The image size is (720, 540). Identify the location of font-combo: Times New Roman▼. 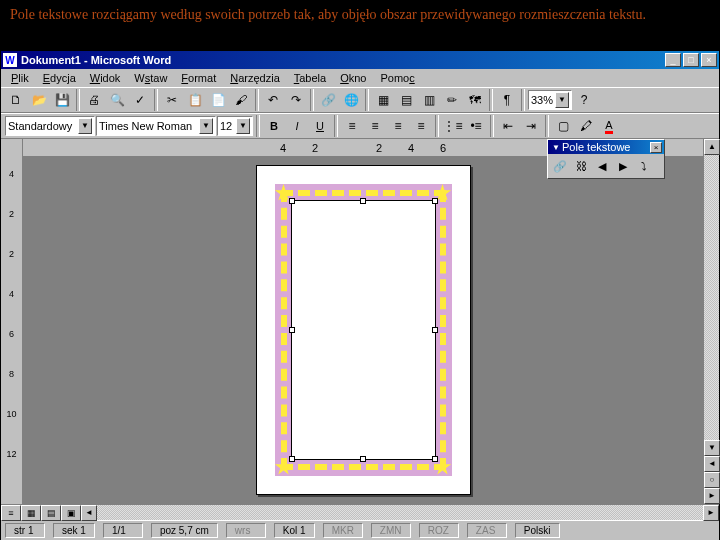
(156, 126).